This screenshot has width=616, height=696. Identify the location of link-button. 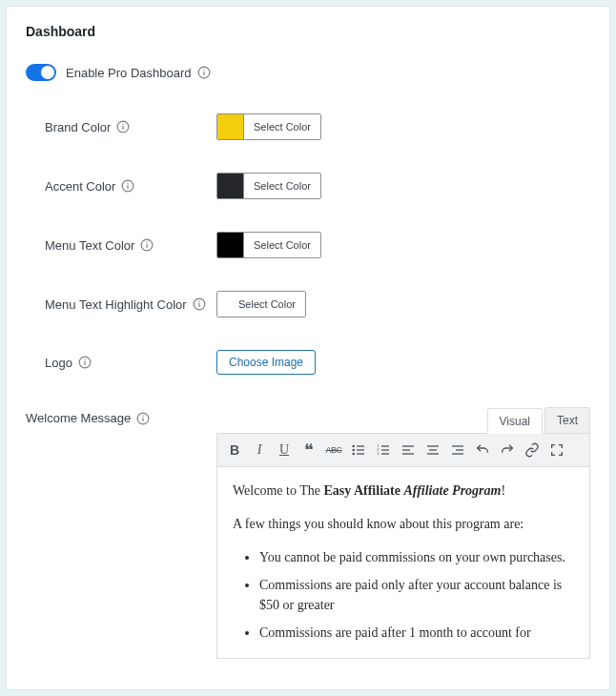
(532, 450).